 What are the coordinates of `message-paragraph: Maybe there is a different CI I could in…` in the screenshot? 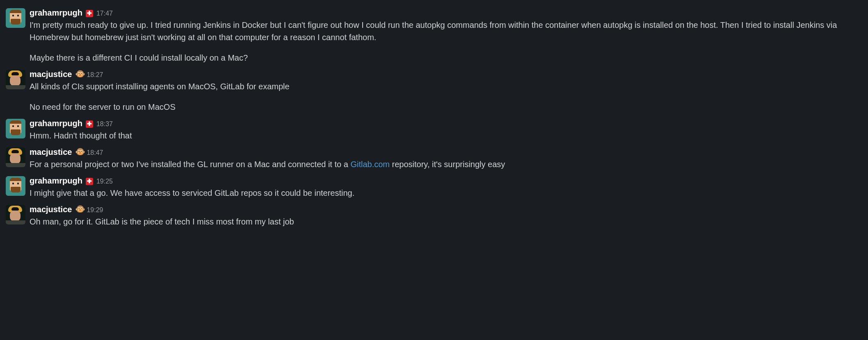 It's located at (445, 58).